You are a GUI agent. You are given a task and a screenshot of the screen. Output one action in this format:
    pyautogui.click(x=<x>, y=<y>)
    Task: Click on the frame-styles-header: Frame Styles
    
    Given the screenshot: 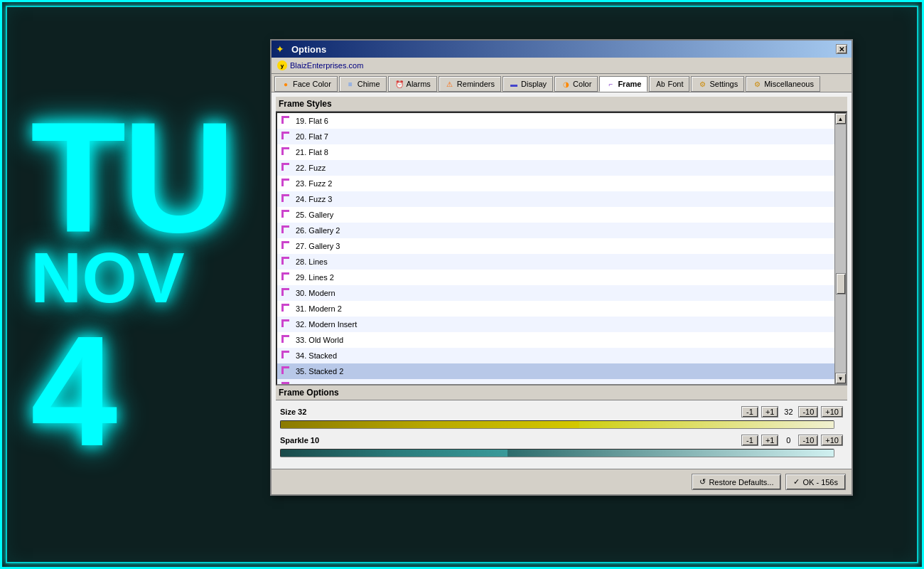 What is the action you would take?
    pyautogui.click(x=562, y=104)
    